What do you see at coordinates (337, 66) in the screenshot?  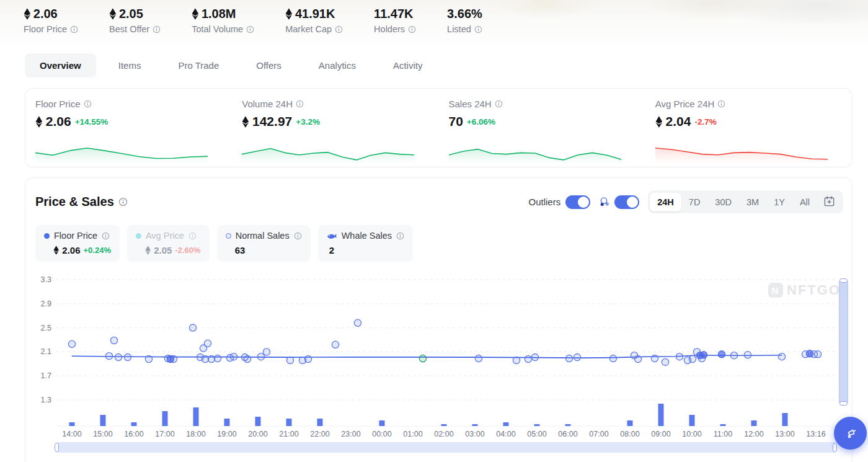 I see `tab-analytics: Analytics` at bounding box center [337, 66].